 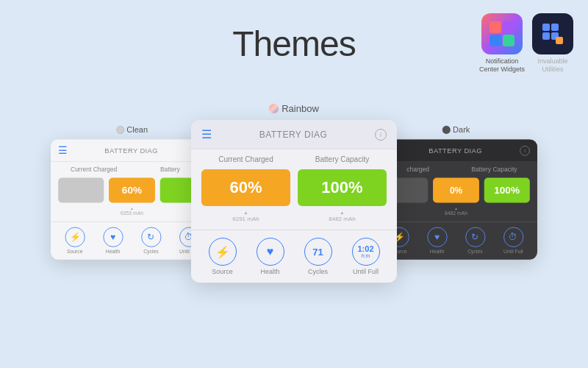 I want to click on rainbow-label-text: Rainbow, so click(x=300, y=109).